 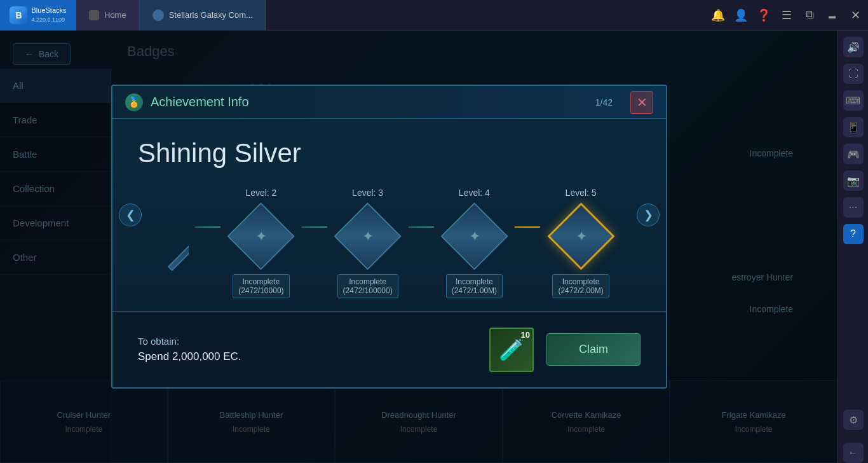 What do you see at coordinates (853, 247) in the screenshot?
I see `bs-right-sidebar: 🔊 ⛶ ⌨ 📱 🎮 📷 ··· ? ⚙ ←` at bounding box center [853, 247].